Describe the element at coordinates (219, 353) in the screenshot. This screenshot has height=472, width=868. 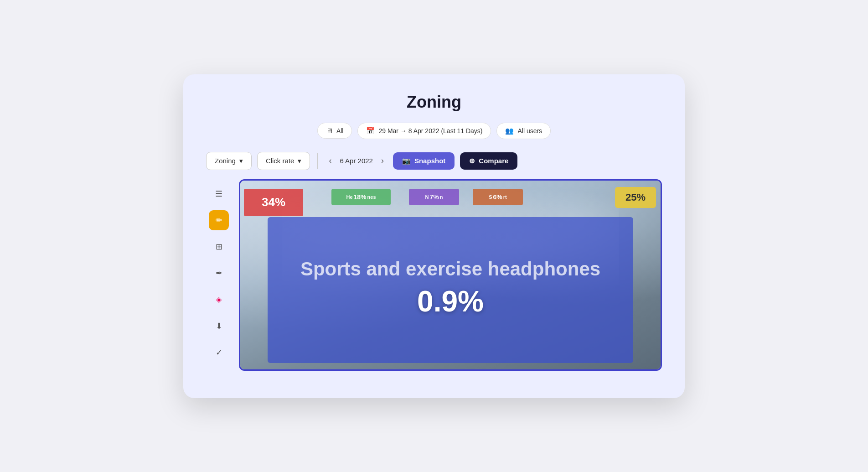
I see `check-tool: ✓` at that location.